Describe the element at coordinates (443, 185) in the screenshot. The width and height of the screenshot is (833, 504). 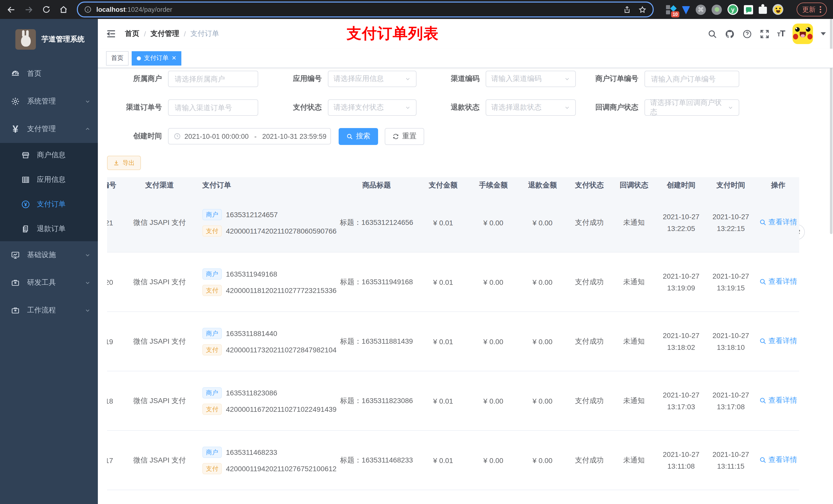
I see `col-header-支付金额: 支付金额` at that location.